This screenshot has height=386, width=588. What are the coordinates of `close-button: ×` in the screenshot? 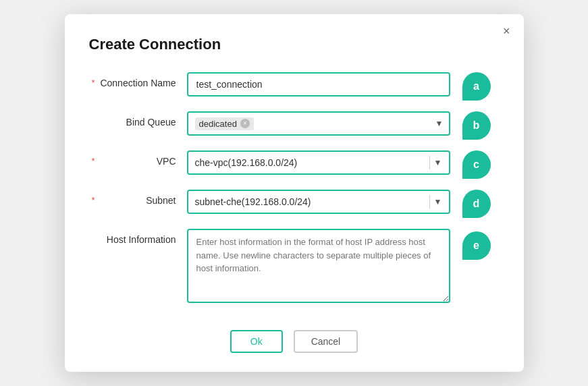 It's located at (506, 31).